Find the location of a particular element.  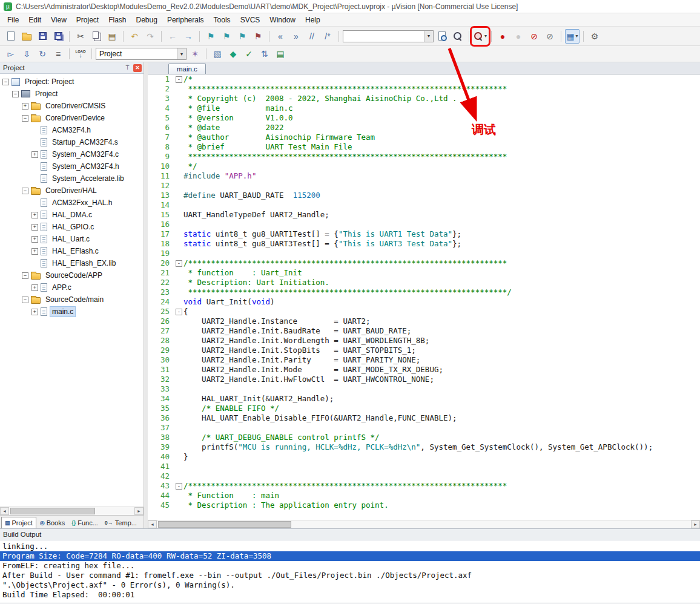

translate-file-icon: ▻ is located at coordinates (11, 54).